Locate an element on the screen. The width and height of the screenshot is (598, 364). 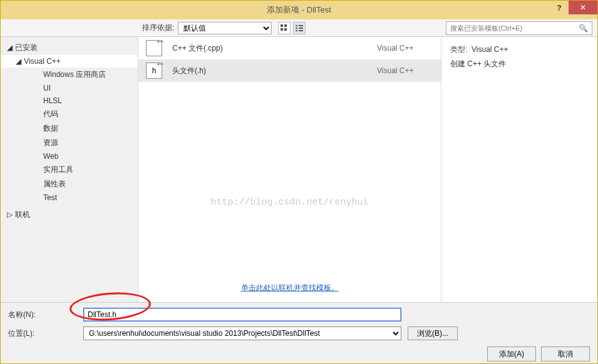
view-list-button is located at coordinates (299, 28).